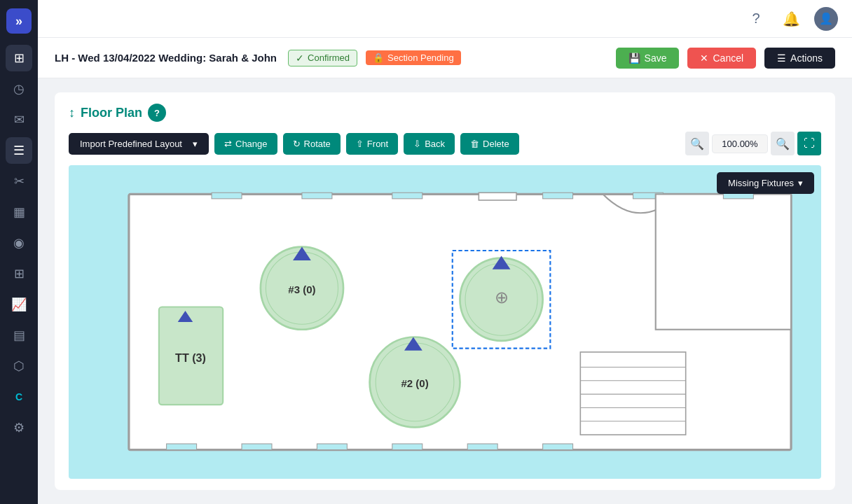 This screenshot has width=852, height=504. Describe the element at coordinates (19, 89) in the screenshot. I see `sidebar-item-history: ◷` at that location.